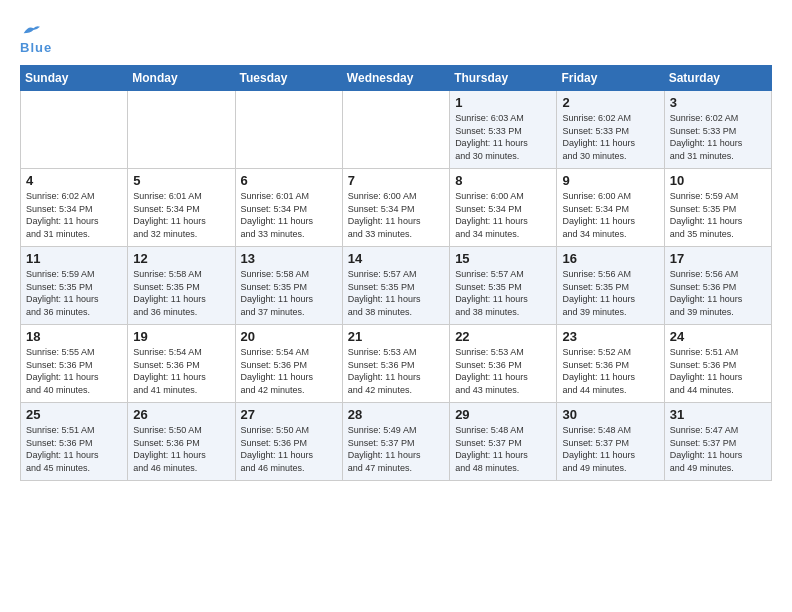 This screenshot has width=792, height=612. Describe the element at coordinates (74, 215) in the screenshot. I see `day-info: Sunrise: 6:02 AM Sunset: 5:34 PM Dayligh…` at that location.